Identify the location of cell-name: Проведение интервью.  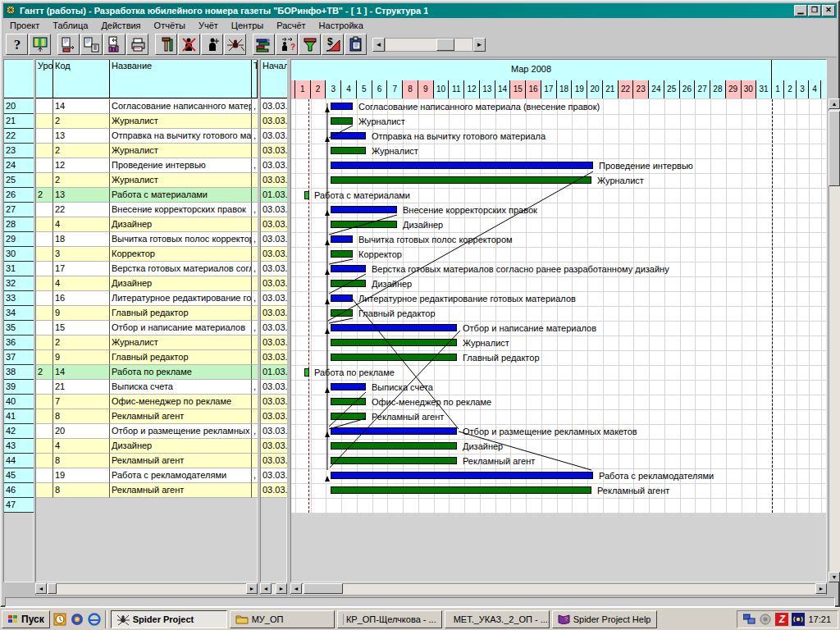
(180, 166).